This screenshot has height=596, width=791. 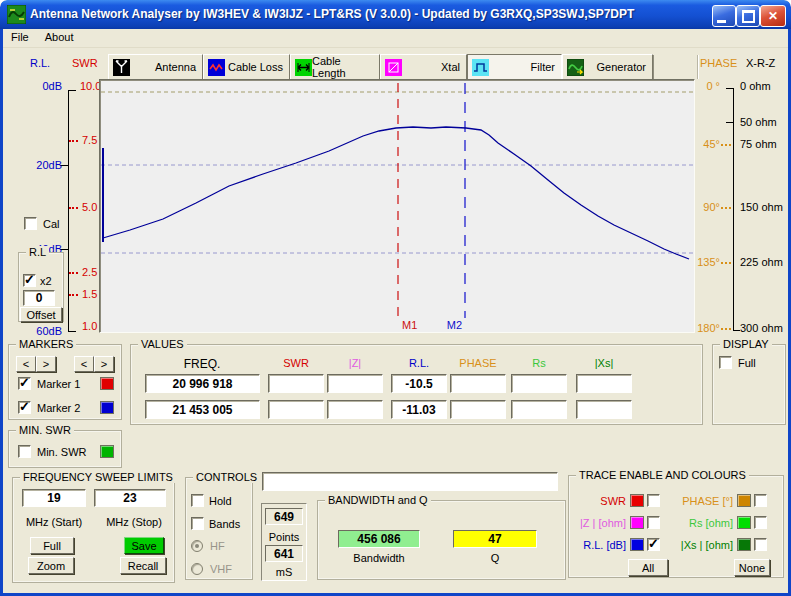 I want to click on trace-rs-checkbox, so click(x=760, y=522).